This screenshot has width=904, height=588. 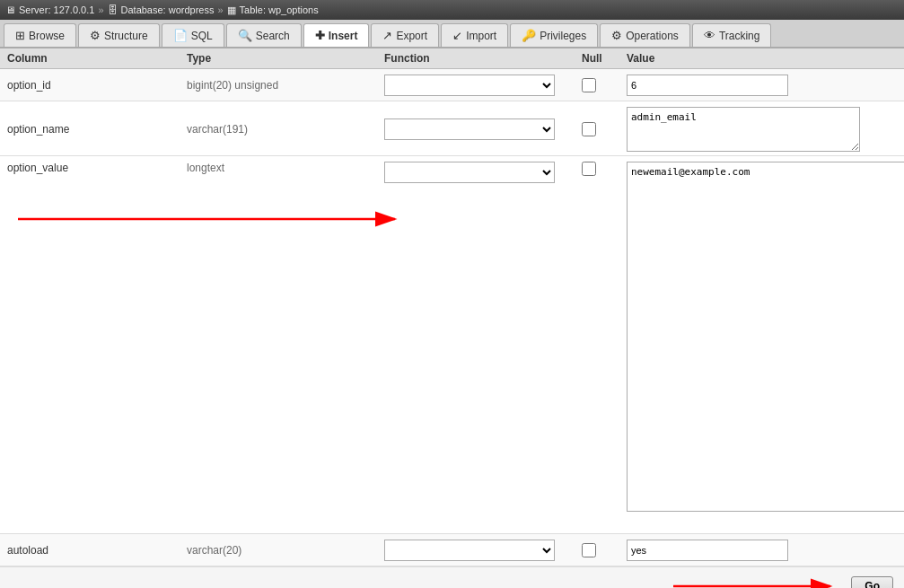 I want to click on cell-option-name-name: option_name, so click(x=90, y=128).